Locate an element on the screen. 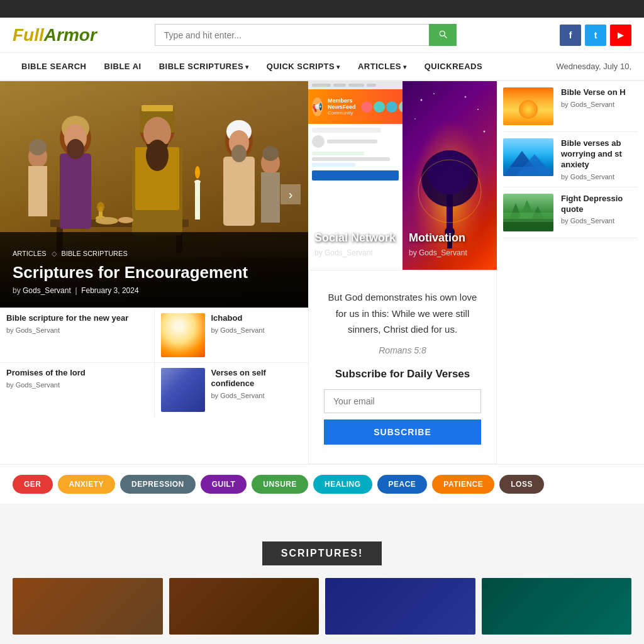 Image resolution: width=644 pixels, height=644 pixels. youtube-icon: ▶ is located at coordinates (621, 35).